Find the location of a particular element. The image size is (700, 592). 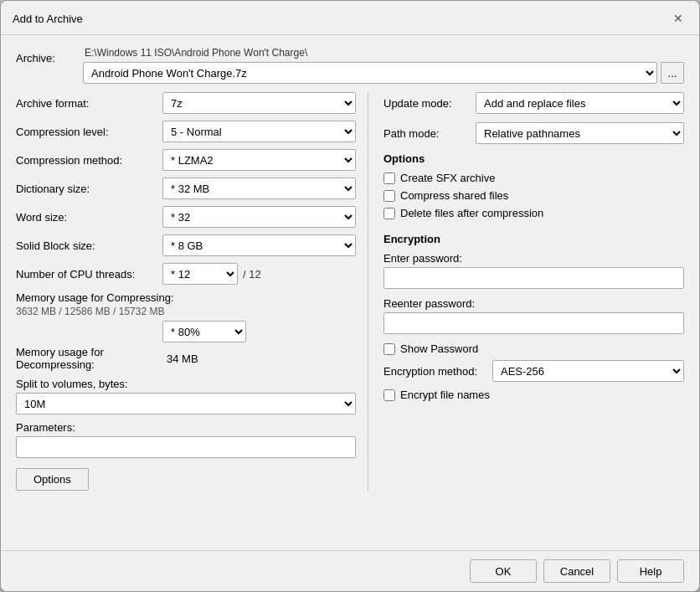

path-mode-select: Relative pathnames is located at coordinates (579, 133).